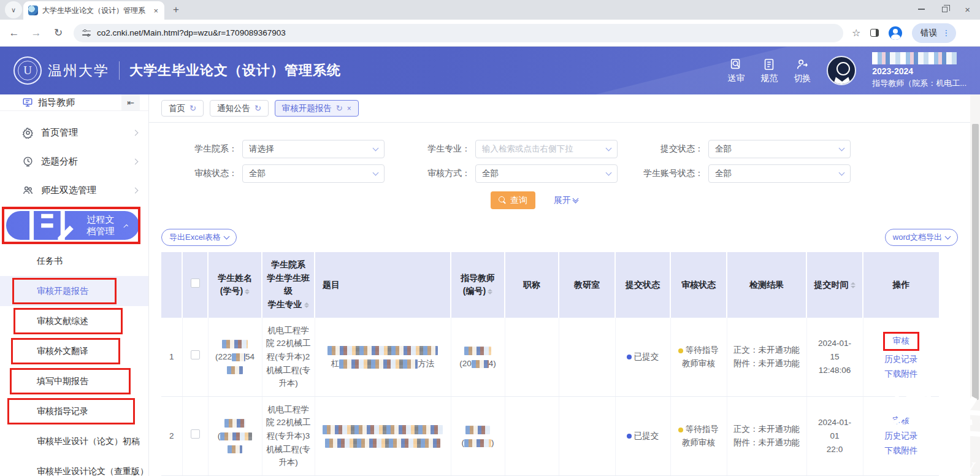  Describe the element at coordinates (875, 33) in the screenshot. I see `side-panel-icon` at that location.